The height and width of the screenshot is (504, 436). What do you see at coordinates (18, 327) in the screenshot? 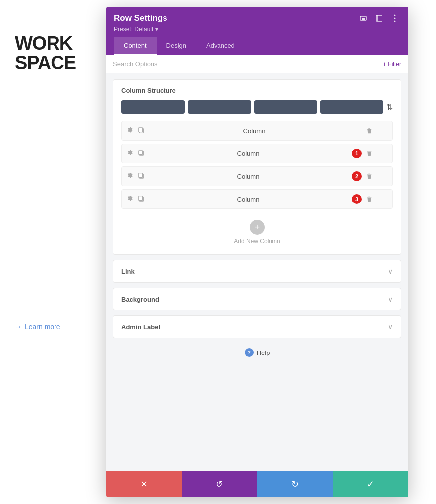
I see `learn-more-arrow: →` at bounding box center [18, 327].